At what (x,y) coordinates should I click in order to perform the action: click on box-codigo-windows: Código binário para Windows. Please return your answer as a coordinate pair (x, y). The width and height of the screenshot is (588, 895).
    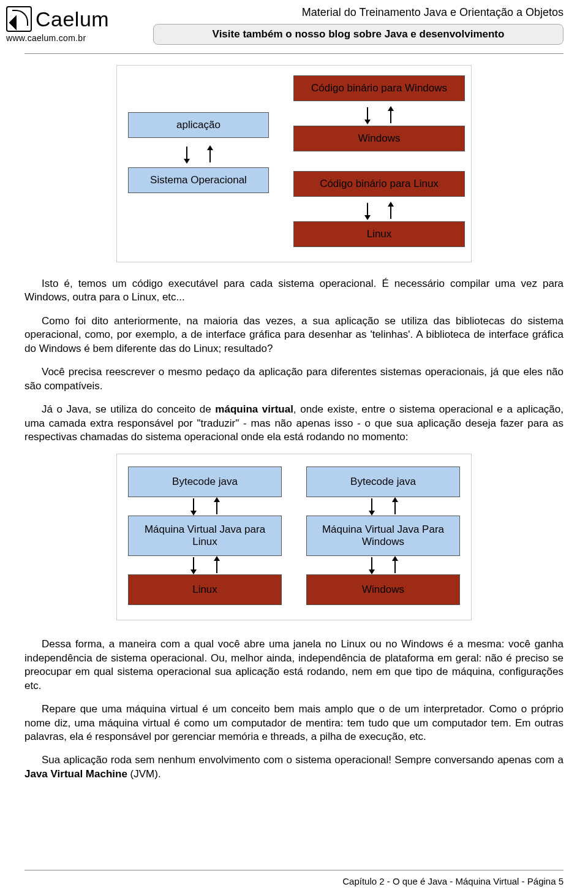
    Looking at the image, I should click on (379, 88).